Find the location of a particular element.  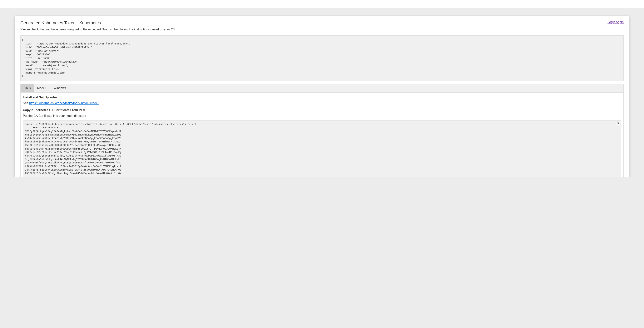

os-tab-strip: Linux MacOS Windows is located at coordinates (322, 88).